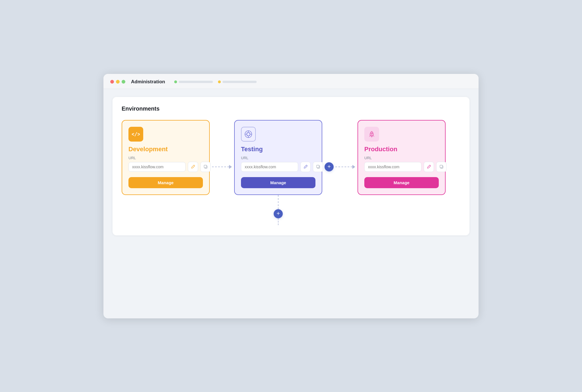  Describe the element at coordinates (166, 157) in the screenshot. I see `development-column: </> Development URL` at that location.